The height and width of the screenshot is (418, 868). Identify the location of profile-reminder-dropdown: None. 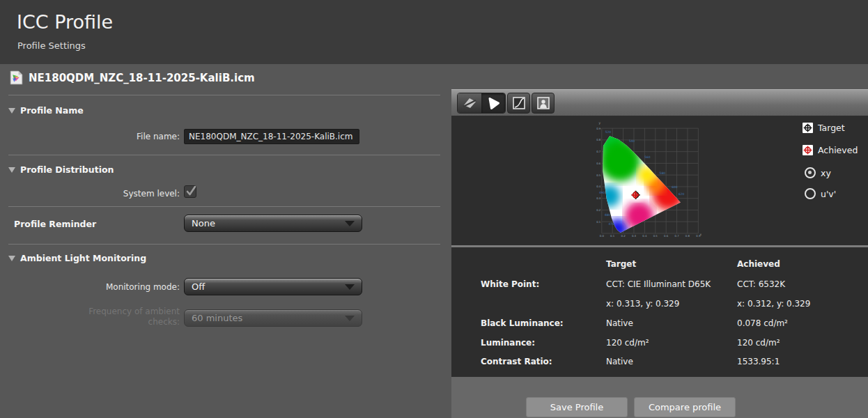
(273, 223).